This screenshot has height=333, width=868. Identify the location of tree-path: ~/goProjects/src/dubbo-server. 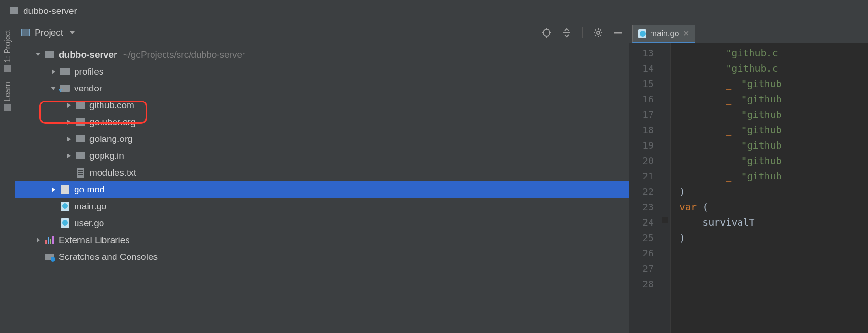
(184, 55).